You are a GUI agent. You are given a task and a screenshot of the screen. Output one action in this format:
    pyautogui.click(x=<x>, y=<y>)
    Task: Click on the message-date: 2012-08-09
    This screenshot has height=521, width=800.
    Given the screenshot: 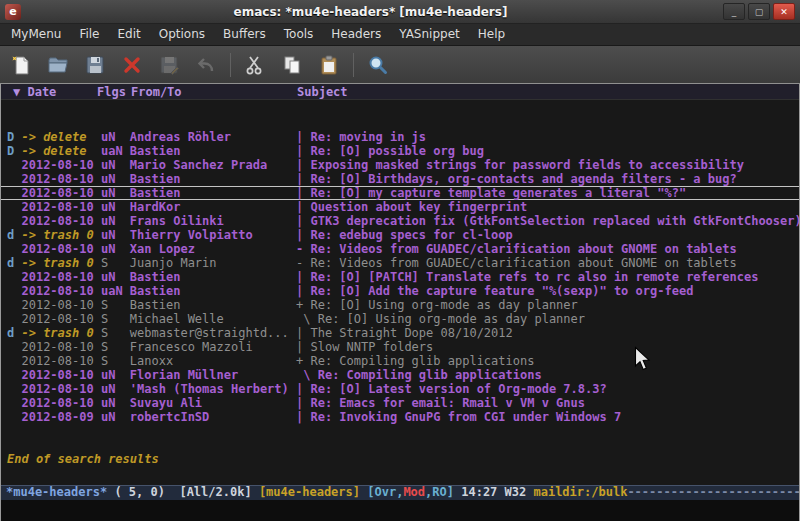 What is the action you would take?
    pyautogui.click(x=60, y=417)
    